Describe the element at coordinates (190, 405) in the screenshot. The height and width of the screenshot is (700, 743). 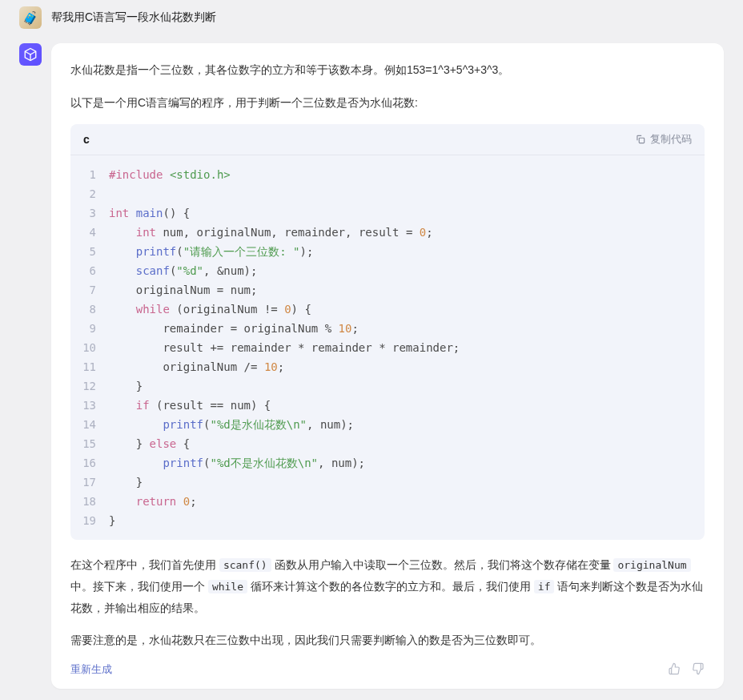
I see `code-source: if (result == num) {` at that location.